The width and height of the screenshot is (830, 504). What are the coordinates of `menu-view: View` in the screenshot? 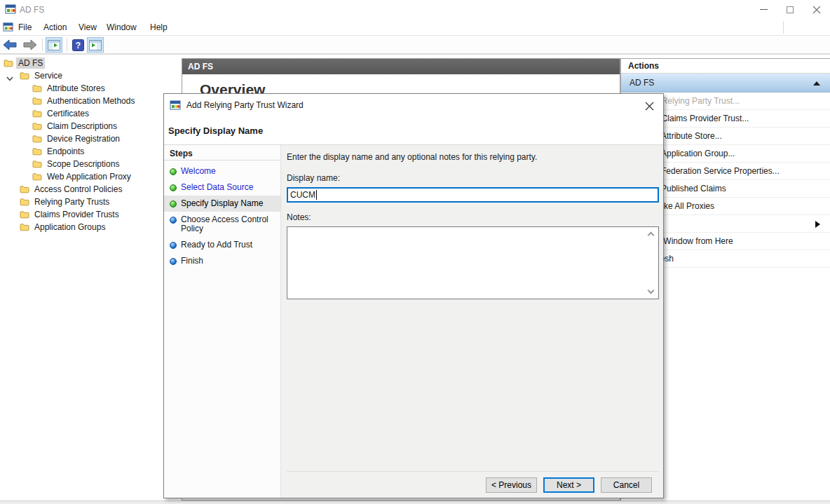 It's located at (88, 27).